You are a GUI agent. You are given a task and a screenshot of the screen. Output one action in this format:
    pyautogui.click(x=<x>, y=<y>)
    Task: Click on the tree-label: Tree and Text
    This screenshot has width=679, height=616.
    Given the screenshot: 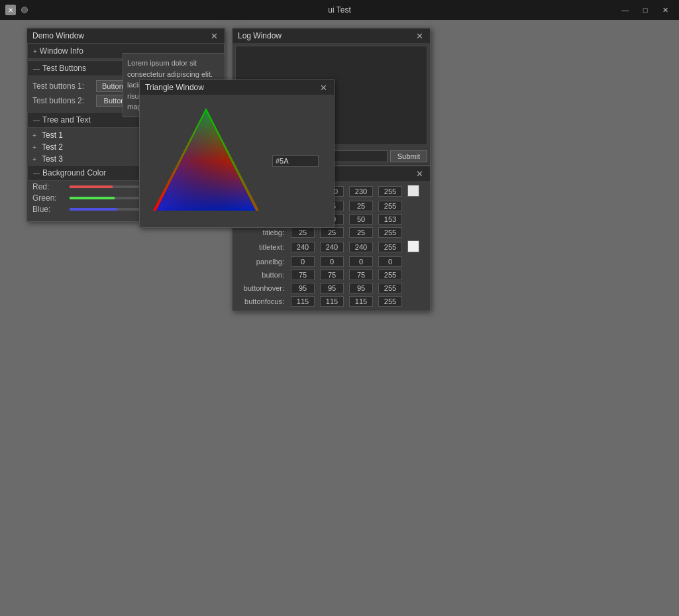 What is the action you would take?
    pyautogui.click(x=66, y=120)
    